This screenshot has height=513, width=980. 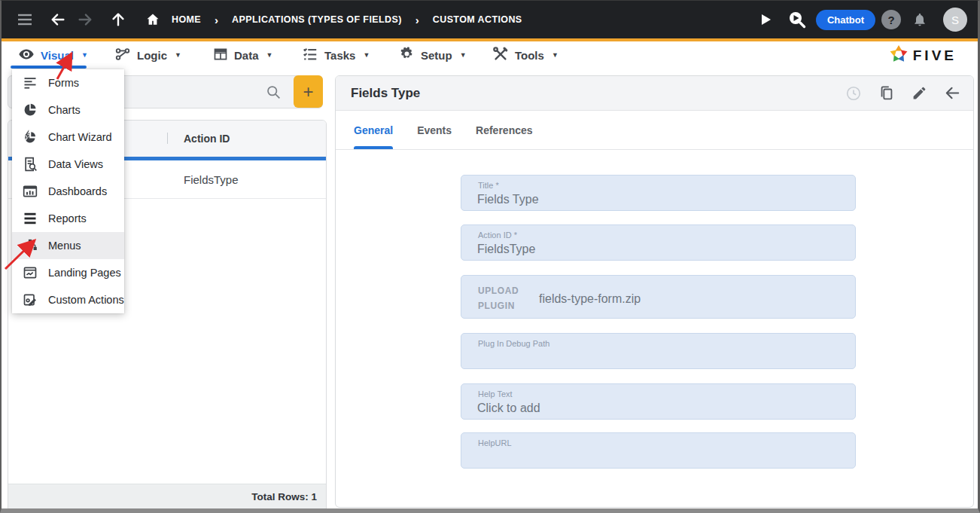 What do you see at coordinates (148, 55) in the screenshot?
I see `menu-logic: Logic ▼` at bounding box center [148, 55].